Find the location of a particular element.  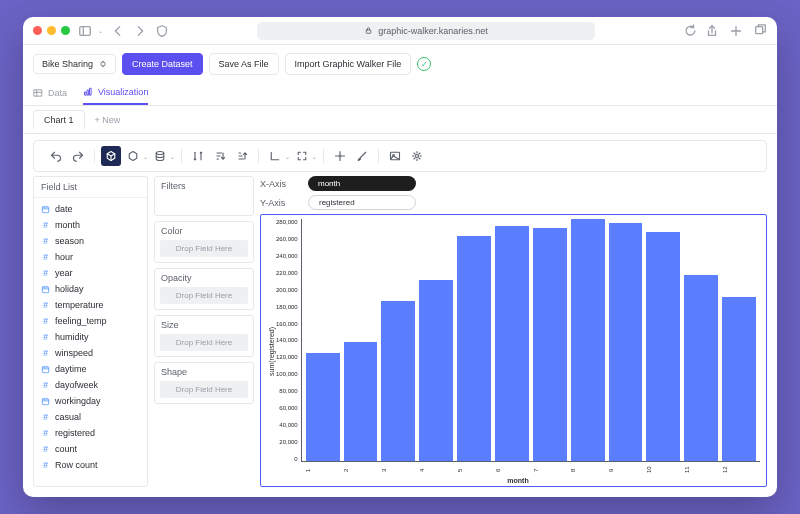

field-item: holiday is located at coordinates (90, 289).